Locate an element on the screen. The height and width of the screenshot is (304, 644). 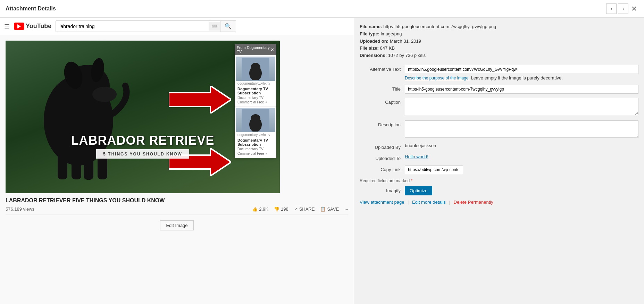
popup-site-1: dogumentarytv.vhx.tv is located at coordinates (256, 83).